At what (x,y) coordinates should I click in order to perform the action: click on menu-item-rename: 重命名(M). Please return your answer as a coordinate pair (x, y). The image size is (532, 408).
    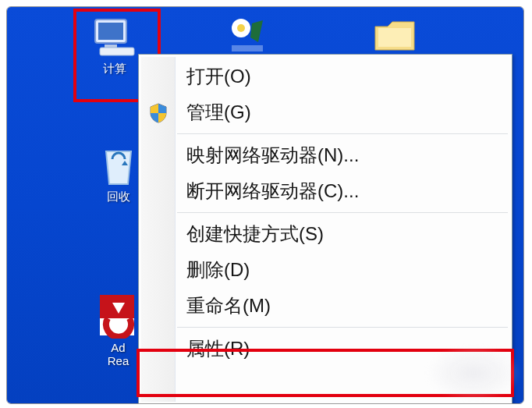
    Looking at the image, I should click on (342, 306).